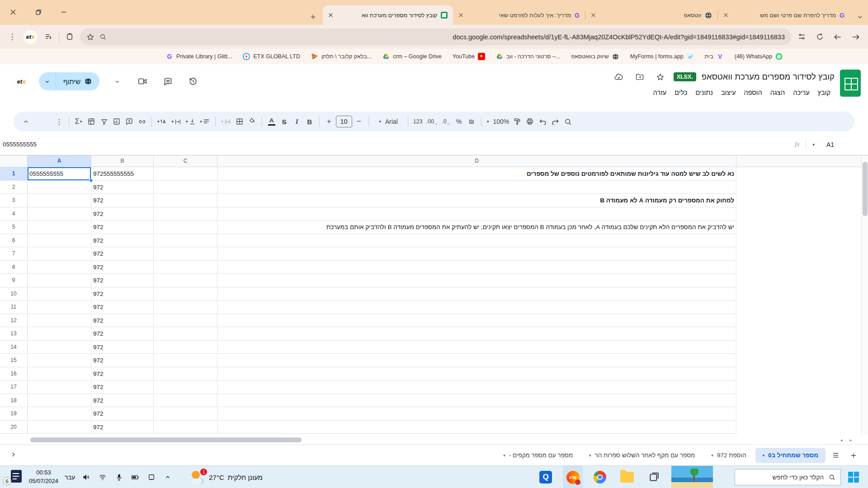  Describe the element at coordinates (60, 294) in the screenshot. I see `cell-A10` at that location.